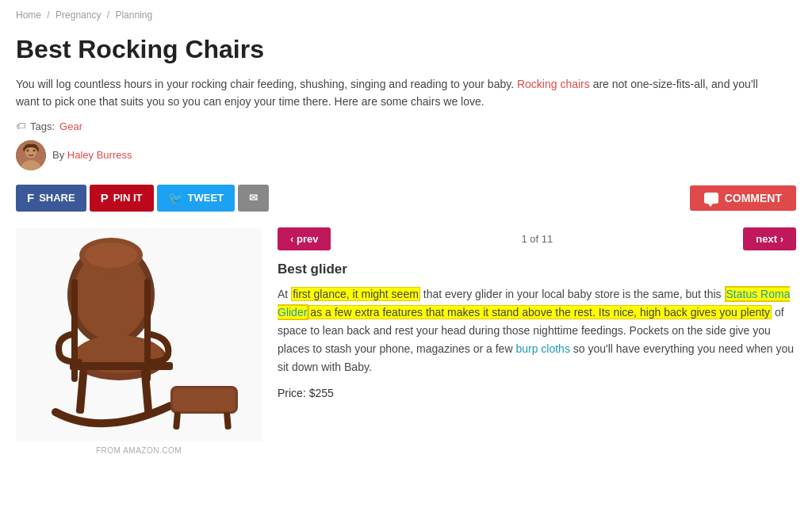 Image resolution: width=812 pixels, height=523 pixels. Describe the element at coordinates (406, 155) in the screenshot. I see `author-row: By Haley Burress` at that location.